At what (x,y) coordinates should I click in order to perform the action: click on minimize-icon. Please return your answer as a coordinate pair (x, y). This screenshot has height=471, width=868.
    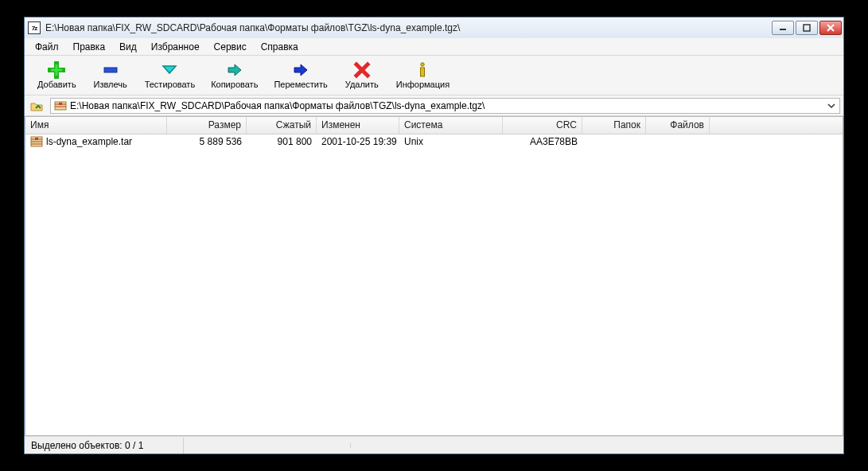
    Looking at the image, I should click on (783, 28).